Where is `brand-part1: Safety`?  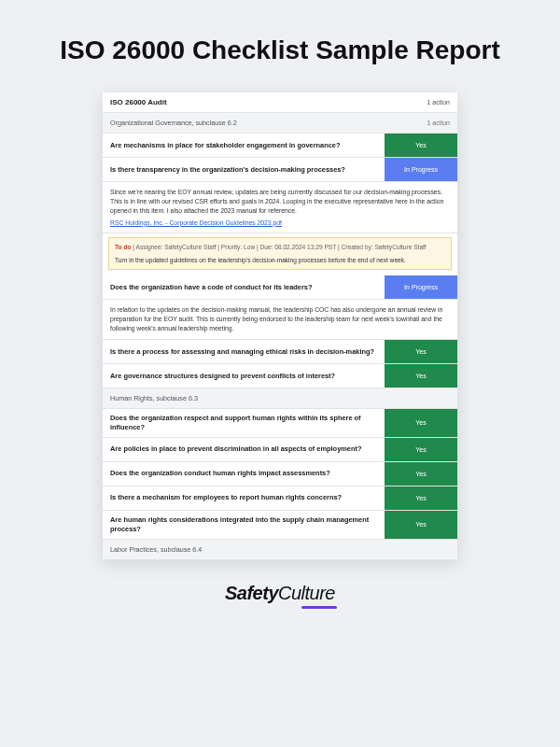 brand-part1: Safety is located at coordinates (252, 593).